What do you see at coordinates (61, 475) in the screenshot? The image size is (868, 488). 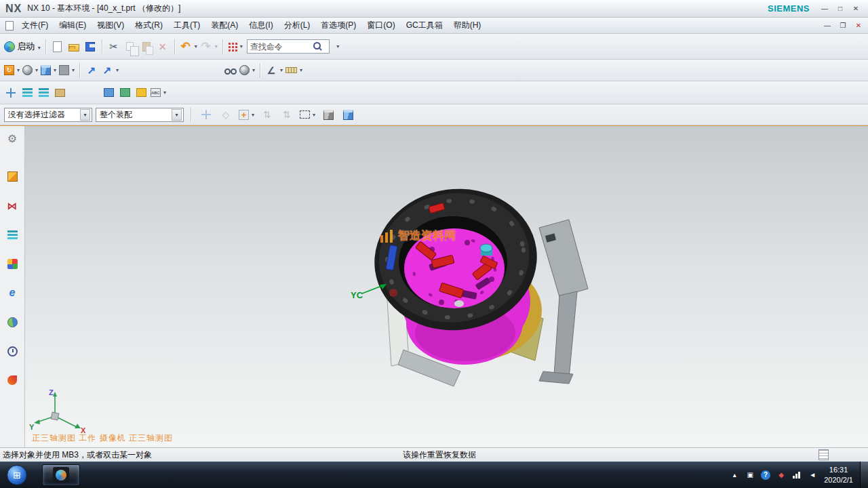 I see `nx-app-icon` at bounding box center [61, 475].